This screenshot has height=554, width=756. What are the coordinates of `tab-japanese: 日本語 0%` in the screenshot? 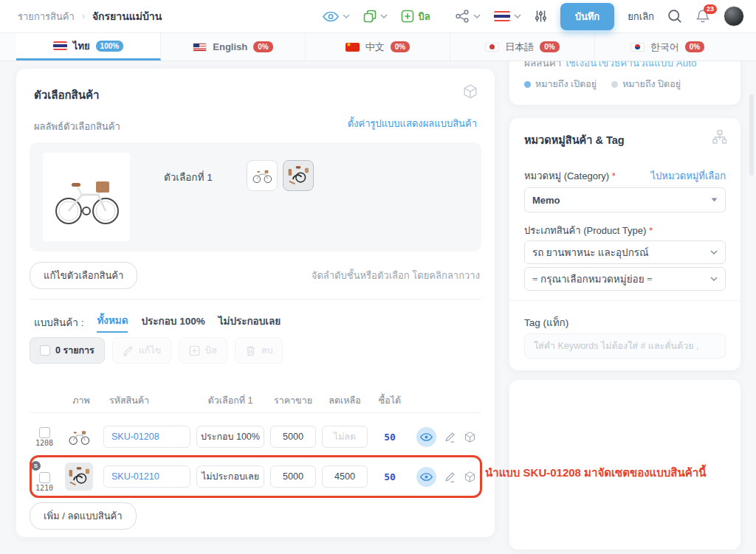 It's located at (523, 47).